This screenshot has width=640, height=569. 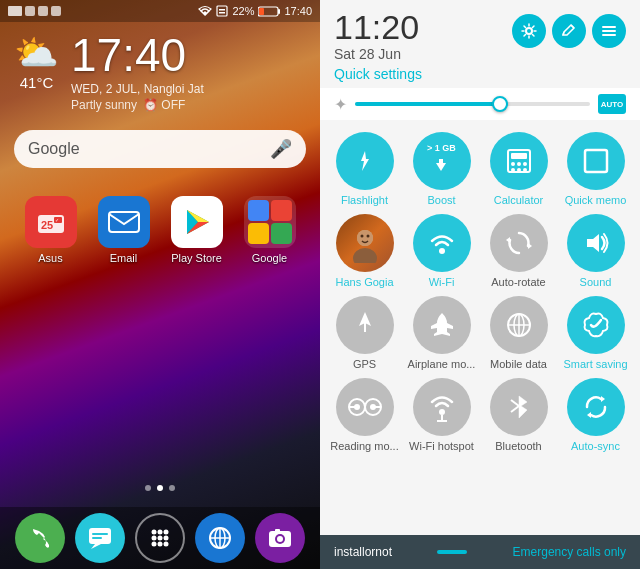 I want to click on qs-time: 11:20, so click(x=378, y=27).